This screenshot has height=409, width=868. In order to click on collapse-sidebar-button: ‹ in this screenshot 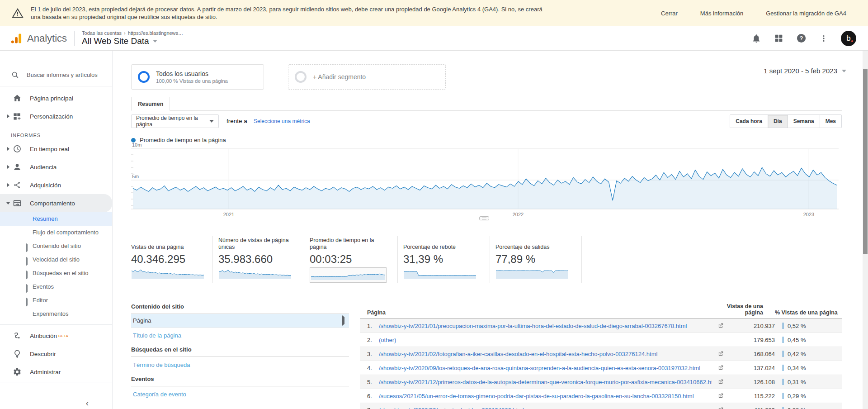, I will do `click(87, 403)`.